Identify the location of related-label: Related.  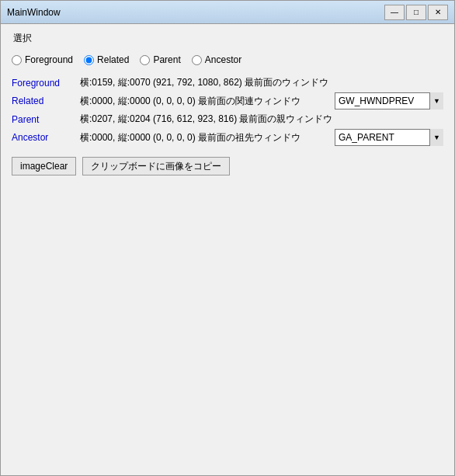
(43, 101).